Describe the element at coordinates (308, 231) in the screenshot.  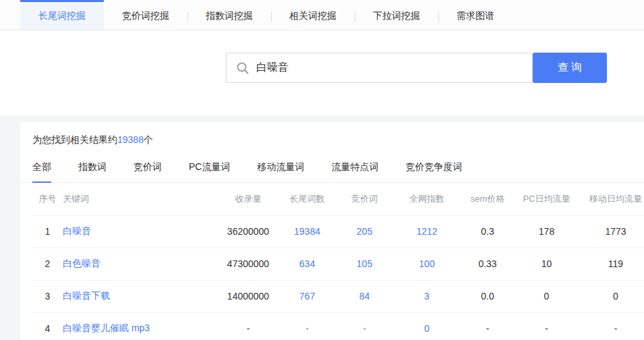
I see `cell-longtail-count: 19384` at that location.